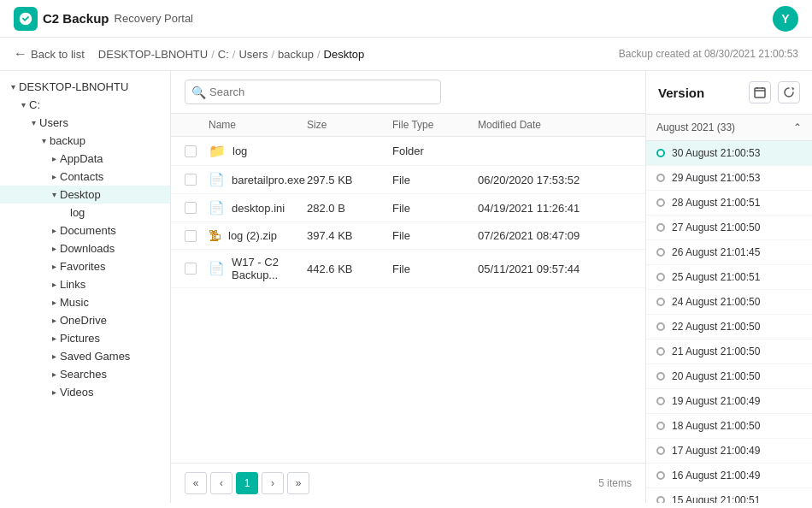 Image resolution: width=812 pixels, height=508 pixels. I want to click on file-name-cell: 📄baretailpro.exe, so click(258, 180).